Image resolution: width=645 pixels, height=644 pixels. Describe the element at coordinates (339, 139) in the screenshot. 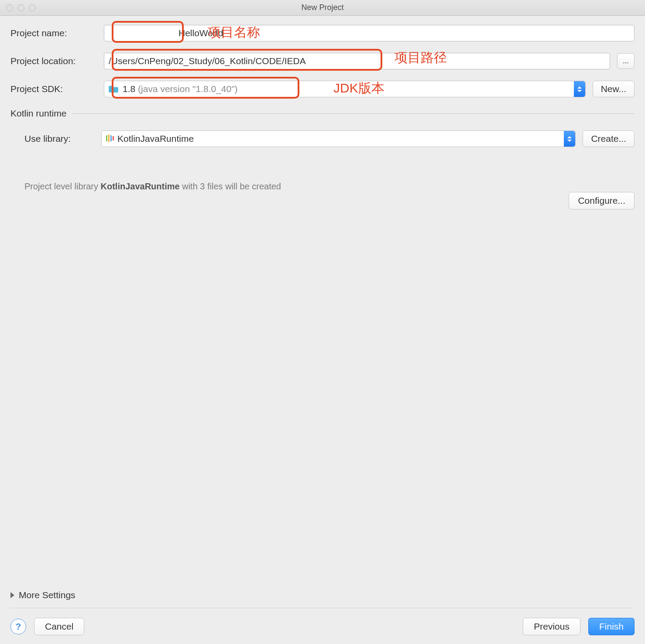

I see `library-dropdown: KotlinJavaRuntime` at that location.